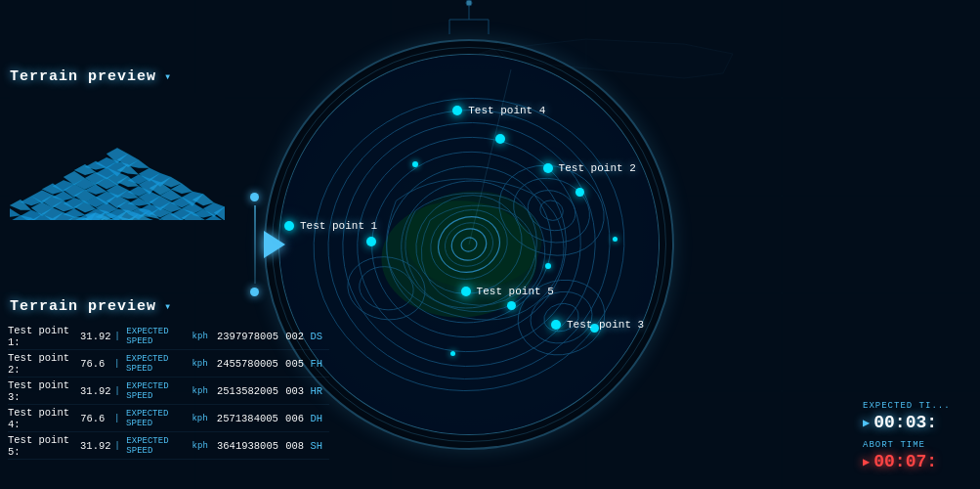 The height and width of the screenshot is (489, 980). I want to click on table-row: Test point 1: 31.92 | EXPECTED SPEED kph…, so click(168, 336).